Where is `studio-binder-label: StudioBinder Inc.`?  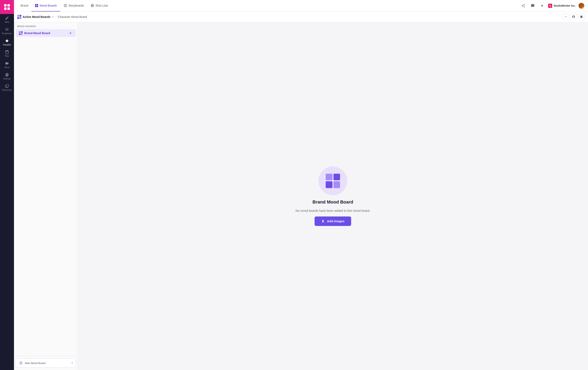 studio-binder-label: StudioBinder Inc. is located at coordinates (562, 6).